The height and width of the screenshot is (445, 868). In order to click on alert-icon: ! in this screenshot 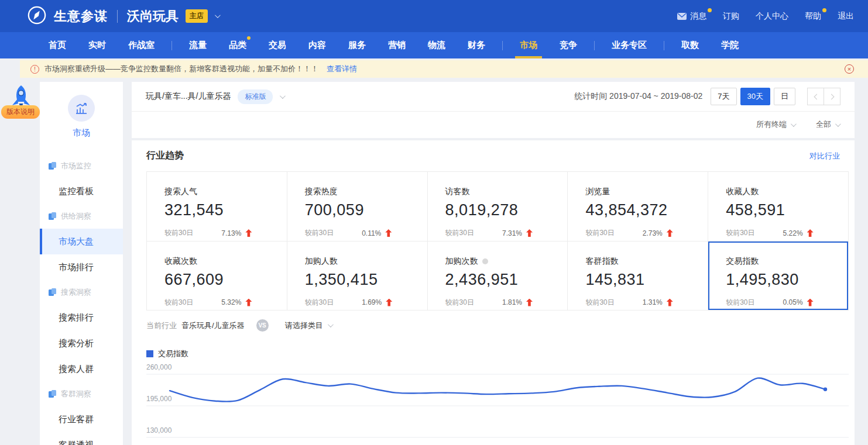, I will do `click(35, 69)`.